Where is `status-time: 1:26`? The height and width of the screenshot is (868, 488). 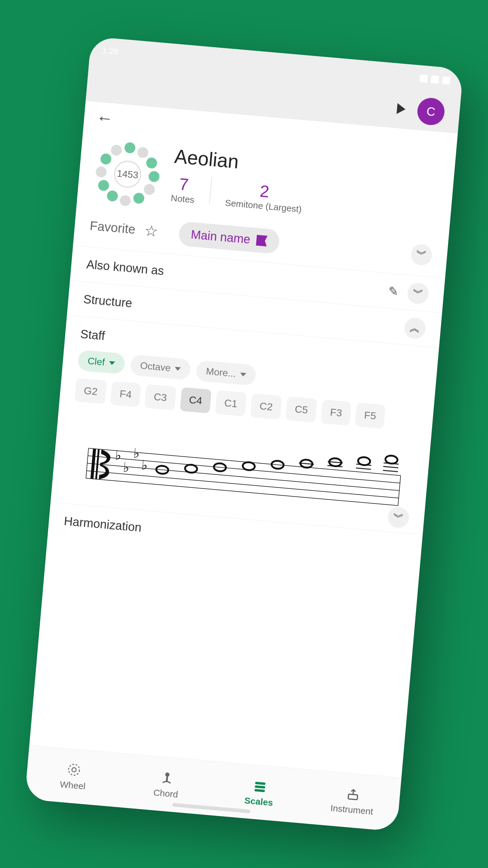 status-time: 1:26 is located at coordinates (110, 51).